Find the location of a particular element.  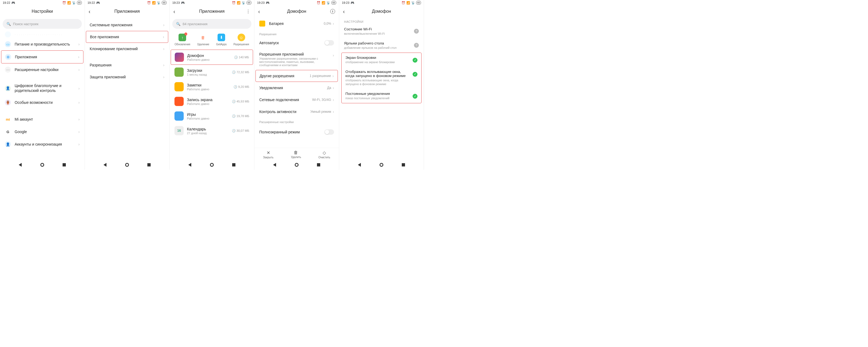

search-input: 🔍 84 приложения is located at coordinates (212, 24).